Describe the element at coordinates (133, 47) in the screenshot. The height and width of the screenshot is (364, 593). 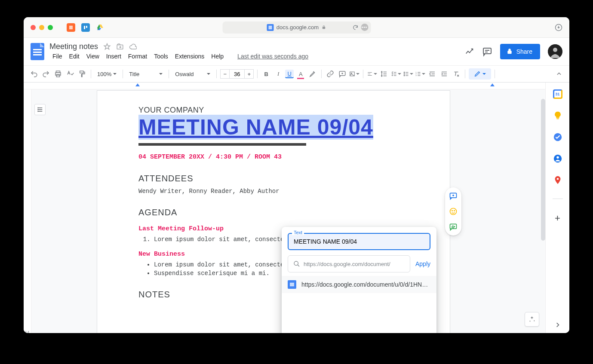
I see `cloud-status-icon` at that location.